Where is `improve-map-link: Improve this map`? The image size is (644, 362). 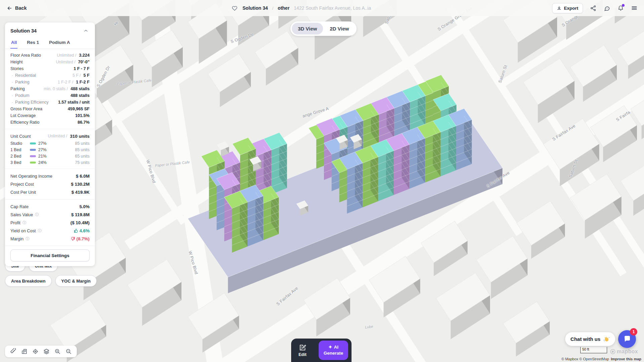
improve-map-link: Improve this map is located at coordinates (626, 359).